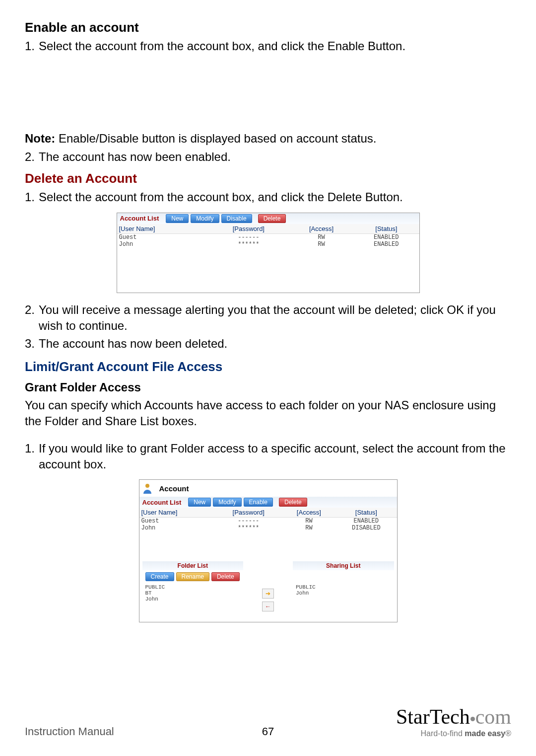 The image size is (536, 756). I want to click on brand-tagline: Hard-to-find made easy®, so click(454, 734).